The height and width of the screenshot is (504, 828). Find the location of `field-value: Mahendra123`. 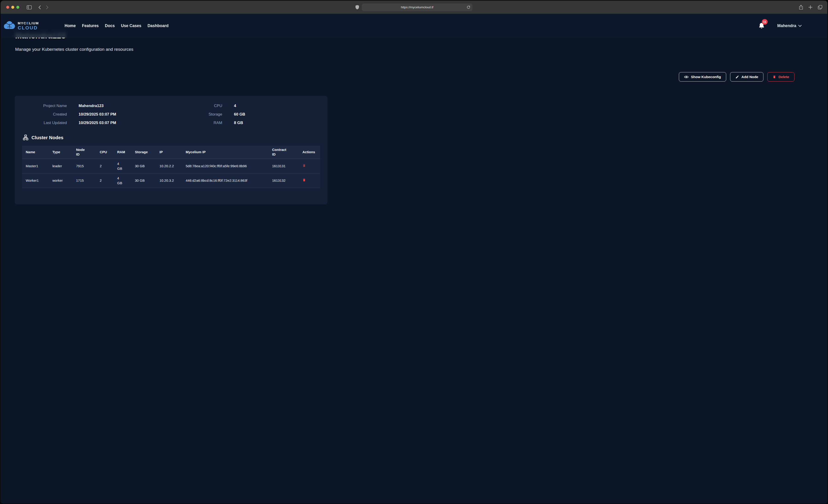

field-value: Mahendra123 is located at coordinates (124, 106).